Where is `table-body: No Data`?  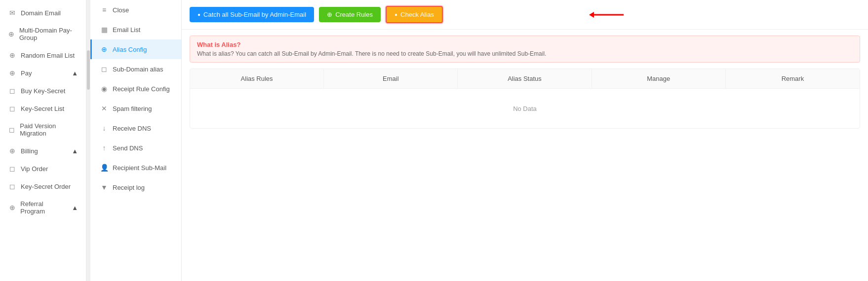
table-body: No Data is located at coordinates (525, 108).